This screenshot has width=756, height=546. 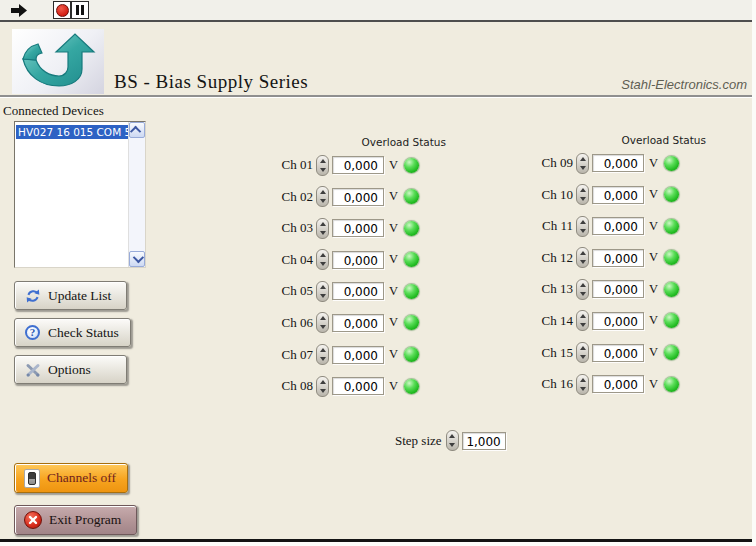 What do you see at coordinates (62, 10) in the screenshot?
I see `stop-button` at bounding box center [62, 10].